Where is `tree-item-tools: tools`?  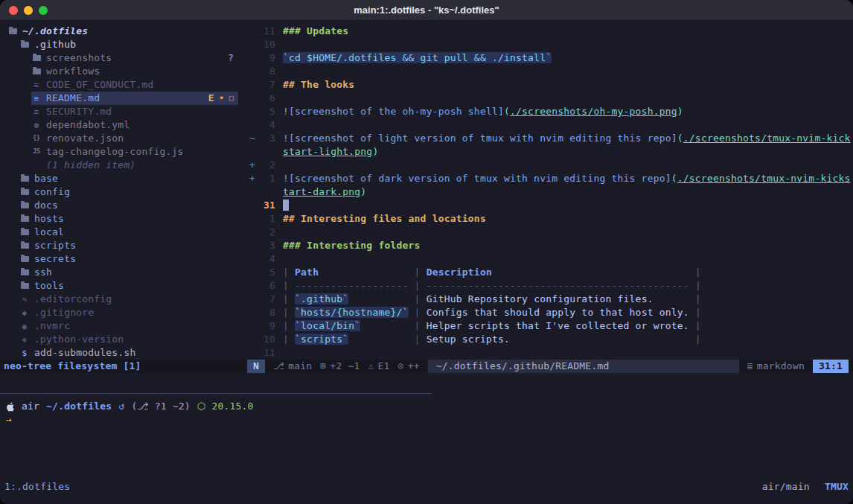
tree-item-tools: tools is located at coordinates (124, 286).